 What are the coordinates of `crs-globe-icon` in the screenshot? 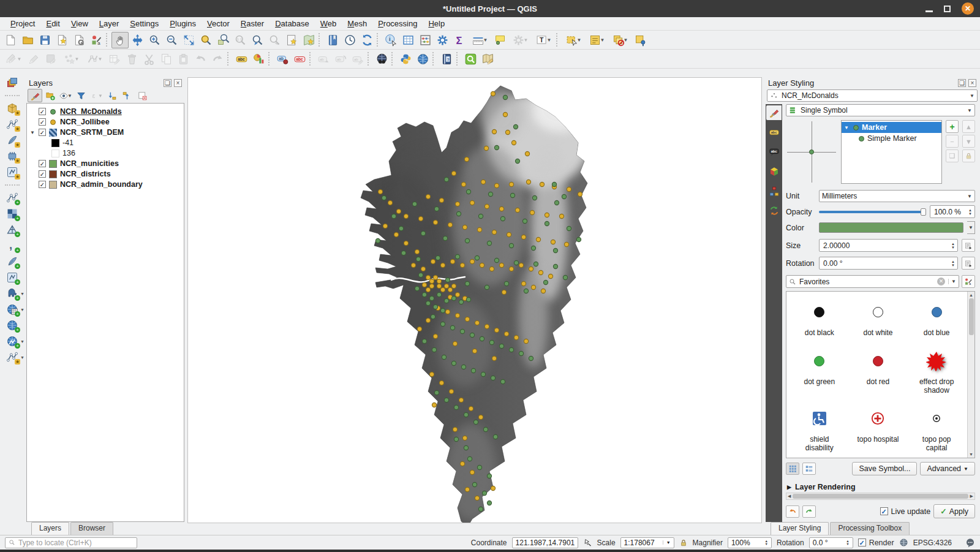 It's located at (904, 543).